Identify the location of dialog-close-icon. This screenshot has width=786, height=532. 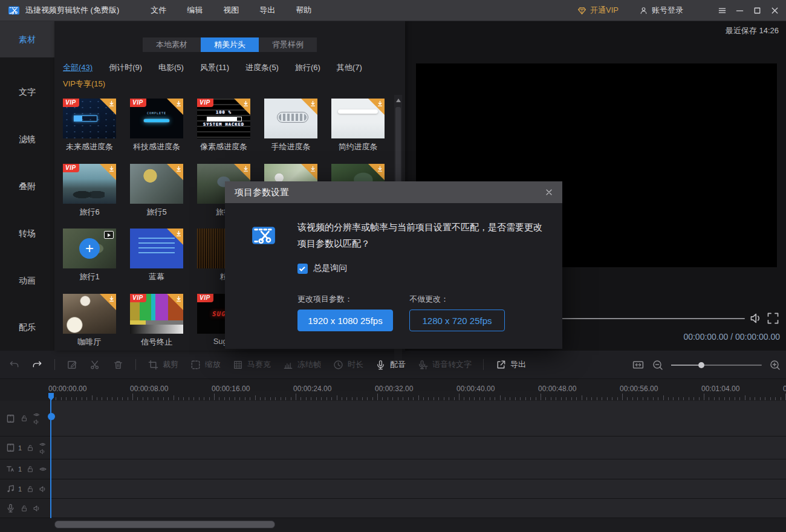
(549, 192).